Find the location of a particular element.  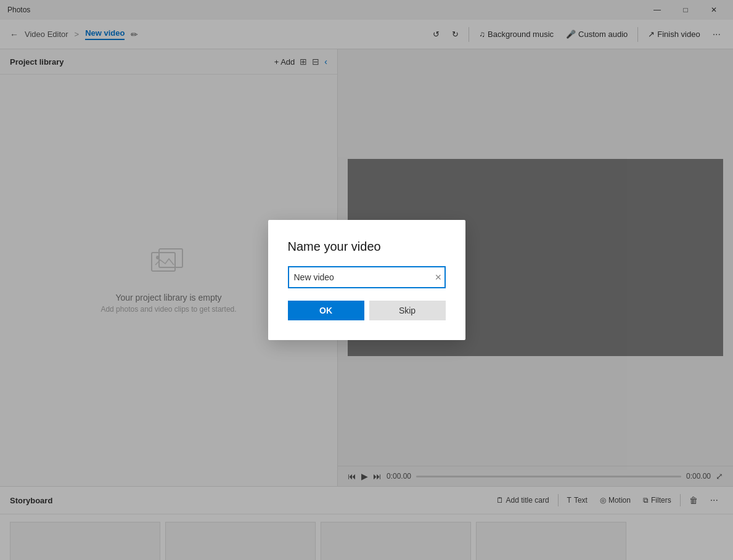

modal-title: Name your video is located at coordinates (367, 246).